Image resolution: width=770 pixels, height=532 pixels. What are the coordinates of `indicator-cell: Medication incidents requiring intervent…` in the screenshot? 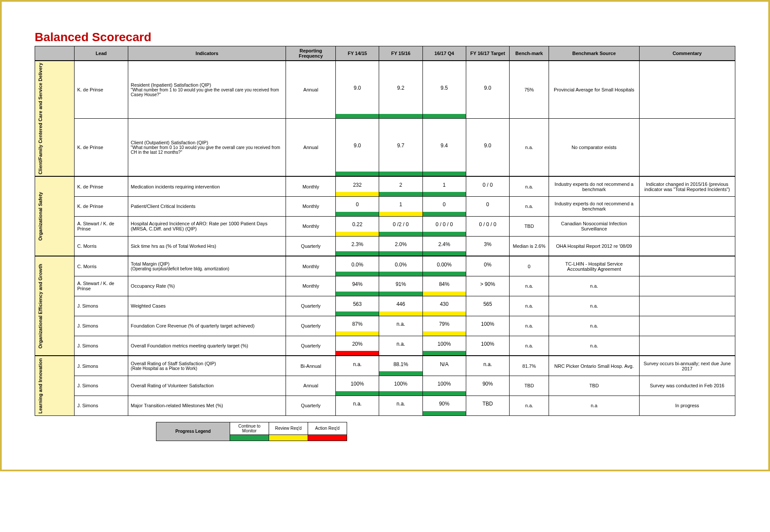 It's located at (207, 186).